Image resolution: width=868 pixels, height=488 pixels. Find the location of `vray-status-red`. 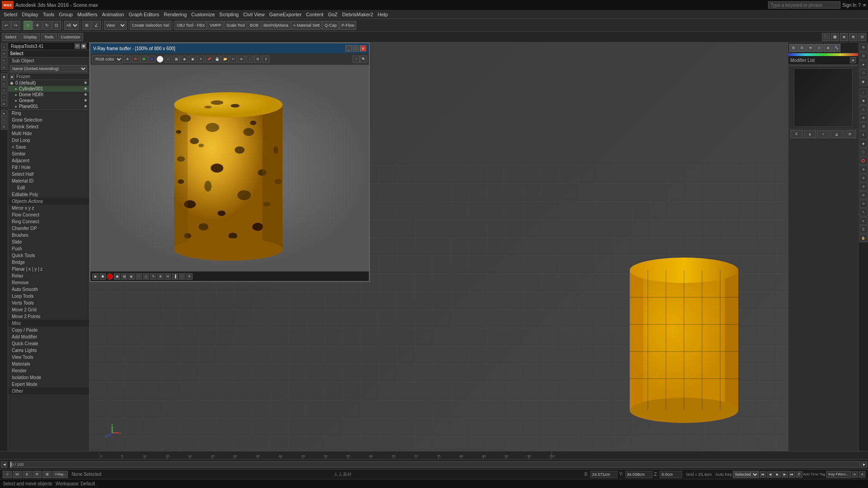

vray-status-red is located at coordinates (110, 277).